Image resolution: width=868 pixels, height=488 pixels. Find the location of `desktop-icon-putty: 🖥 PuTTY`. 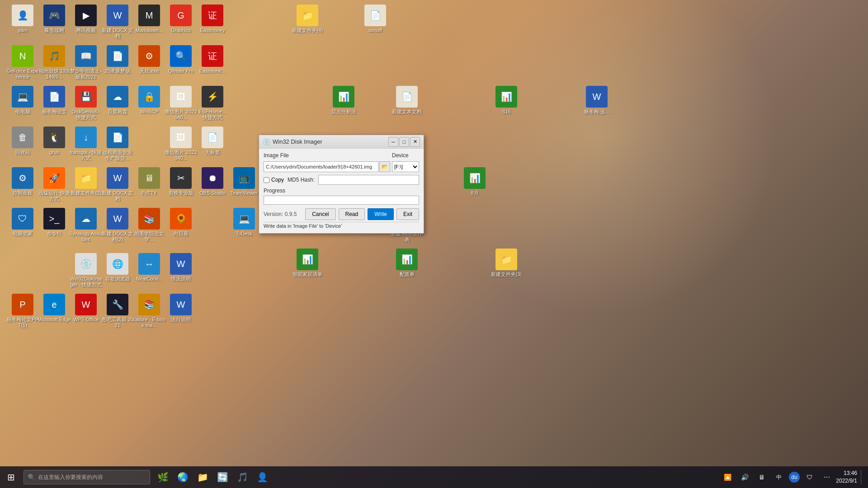

desktop-icon-putty: 🖥 PuTTY is located at coordinates (149, 182).